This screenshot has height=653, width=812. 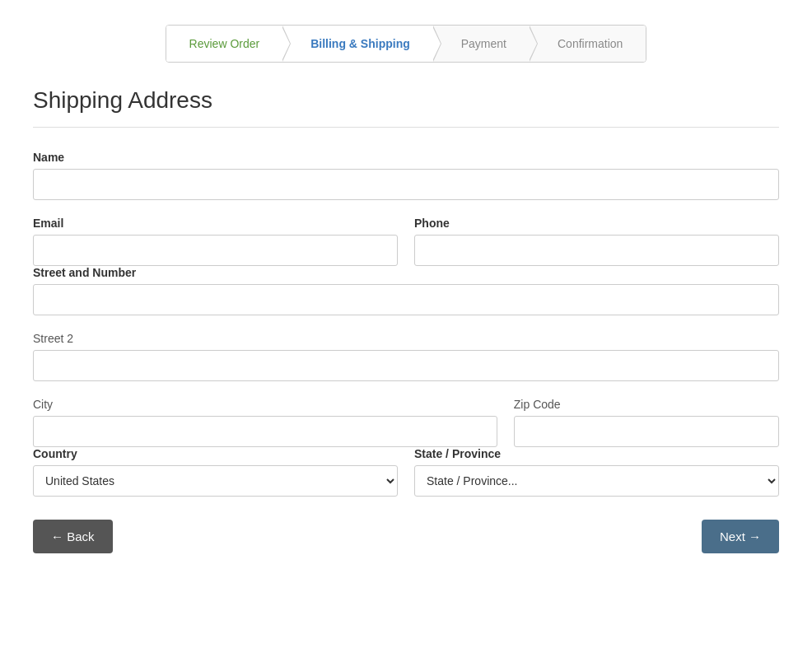 I want to click on zip-input, so click(x=646, y=431).